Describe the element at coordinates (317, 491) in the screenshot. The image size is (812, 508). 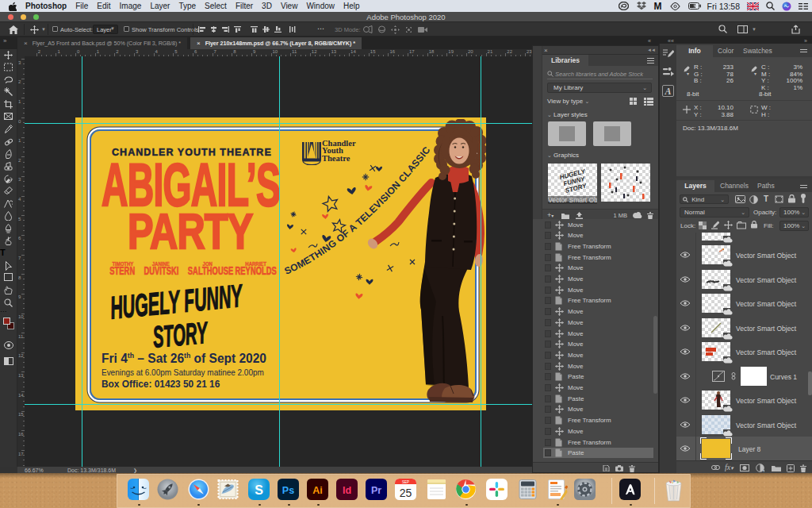
I see `svg-text: Ai` at that location.